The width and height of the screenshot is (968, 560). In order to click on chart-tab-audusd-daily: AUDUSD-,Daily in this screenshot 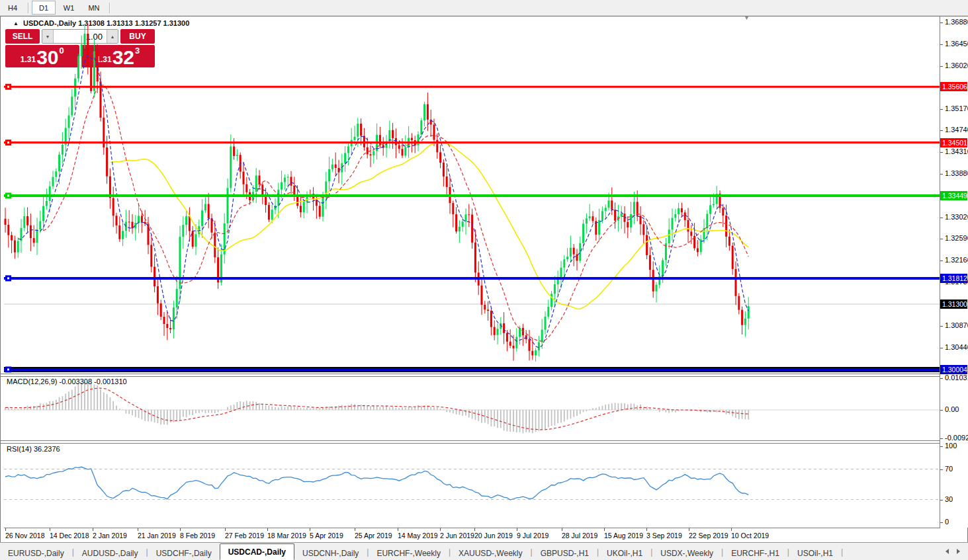, I will do `click(110, 553)`.